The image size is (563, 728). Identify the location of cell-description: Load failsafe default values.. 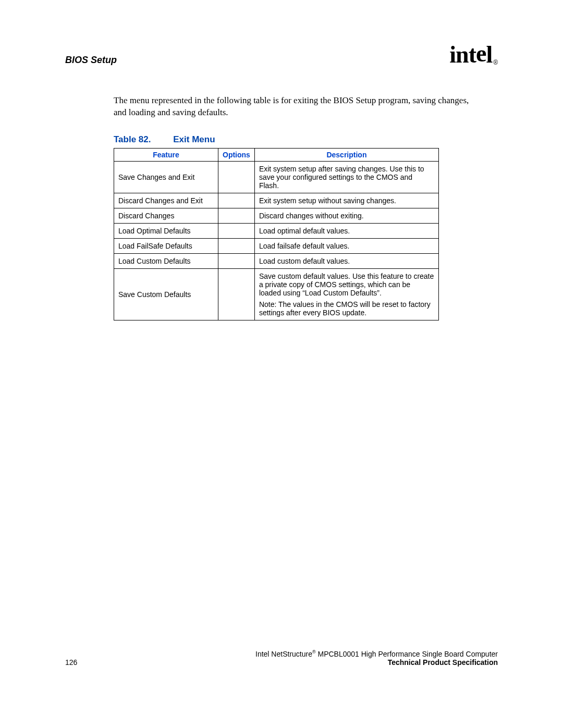
(346, 246).